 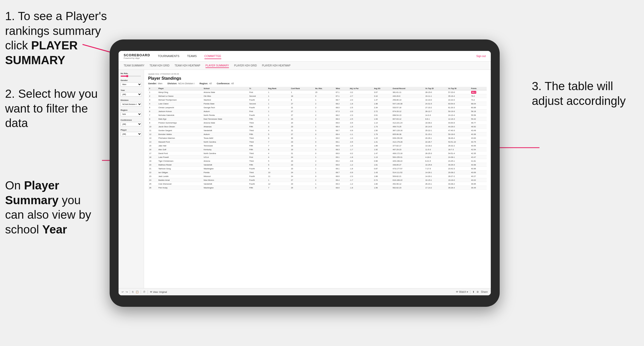 What do you see at coordinates (459, 100) in the screenshot?
I see `cell-2-12: 22-22-0` at bounding box center [459, 100].